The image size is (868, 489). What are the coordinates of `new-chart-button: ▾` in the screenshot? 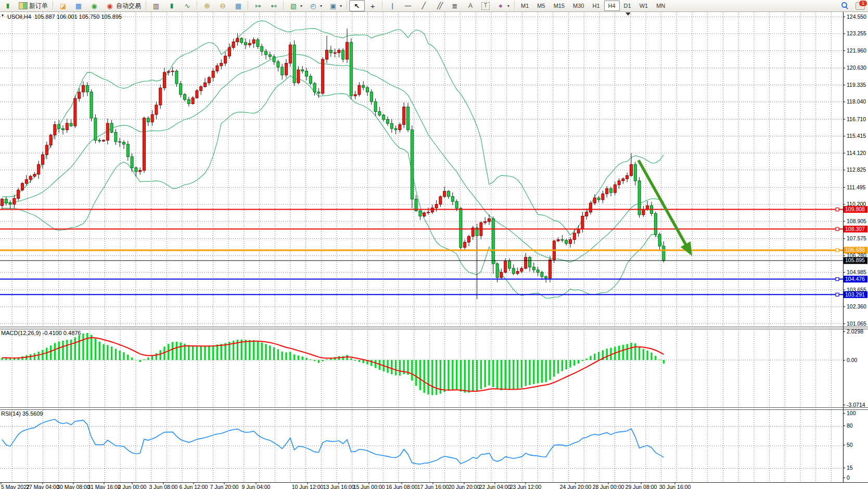 It's located at (296, 6).